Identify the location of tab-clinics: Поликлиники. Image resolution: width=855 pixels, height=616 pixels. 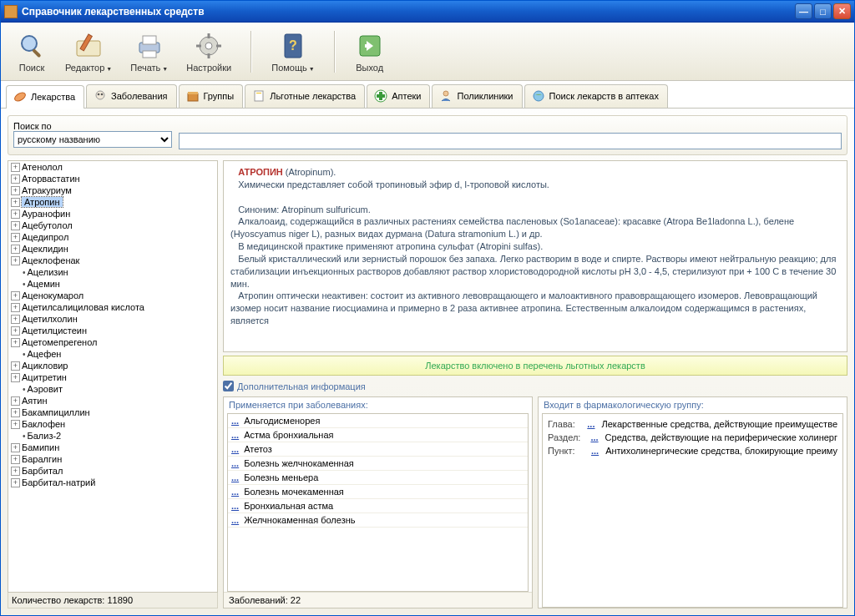
(477, 96).